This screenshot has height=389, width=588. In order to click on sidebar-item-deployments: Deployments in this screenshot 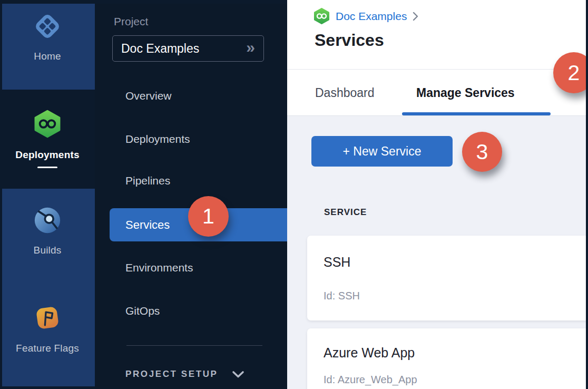, I will do `click(158, 139)`.